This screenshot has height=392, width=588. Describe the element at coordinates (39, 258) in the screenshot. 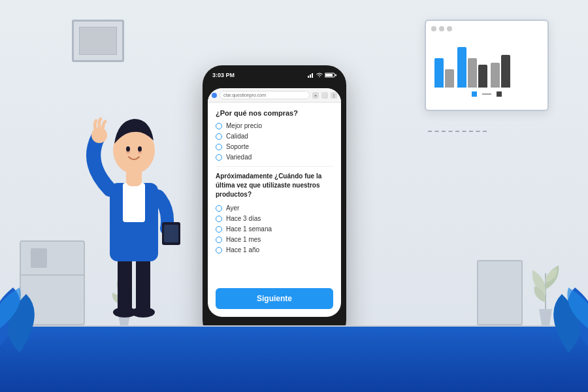

I see `cabinet-item` at that location.